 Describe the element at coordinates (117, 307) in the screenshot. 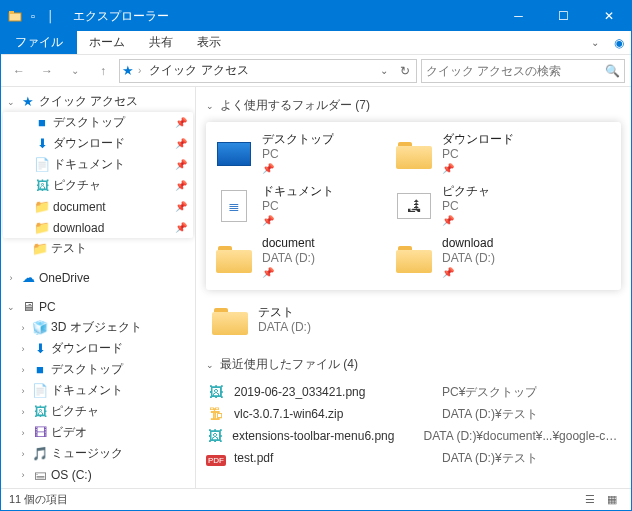

I see `nav-label: PC` at that location.